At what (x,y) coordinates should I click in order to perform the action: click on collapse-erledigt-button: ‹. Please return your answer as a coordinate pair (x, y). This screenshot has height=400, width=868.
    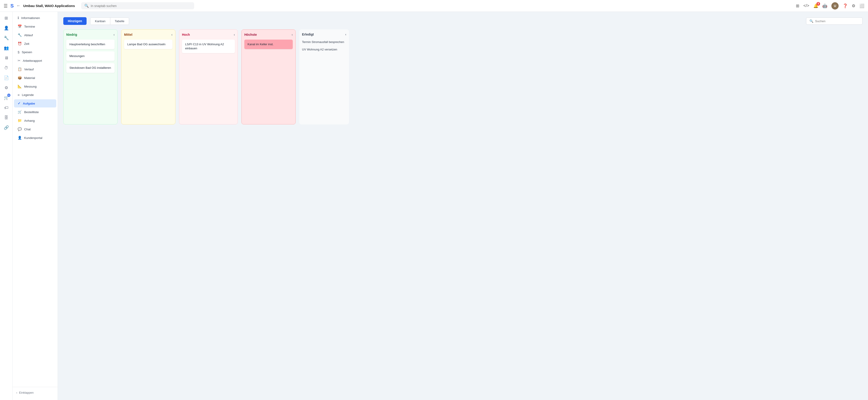
    Looking at the image, I should click on (346, 34).